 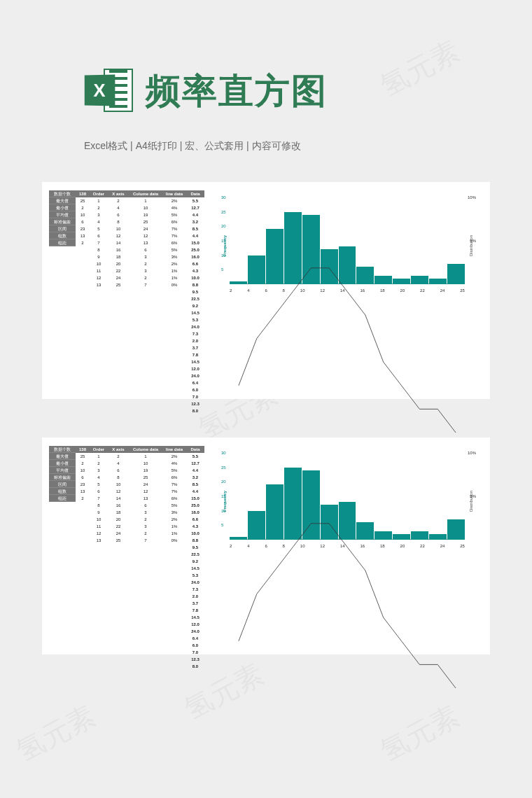 I want to click on table-cell: 7, so click(x=146, y=285).